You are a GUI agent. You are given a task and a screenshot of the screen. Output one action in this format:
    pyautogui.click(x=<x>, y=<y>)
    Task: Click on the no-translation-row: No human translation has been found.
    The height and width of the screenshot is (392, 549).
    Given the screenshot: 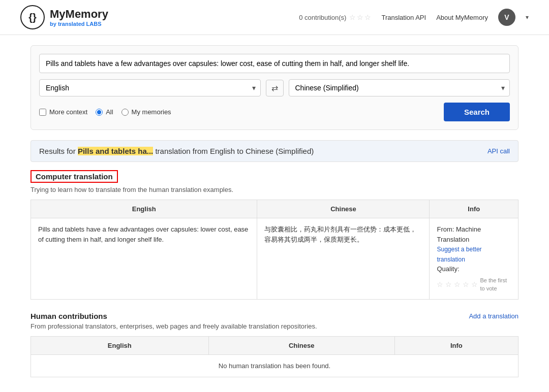 What is the action you would take?
    pyautogui.click(x=274, y=366)
    